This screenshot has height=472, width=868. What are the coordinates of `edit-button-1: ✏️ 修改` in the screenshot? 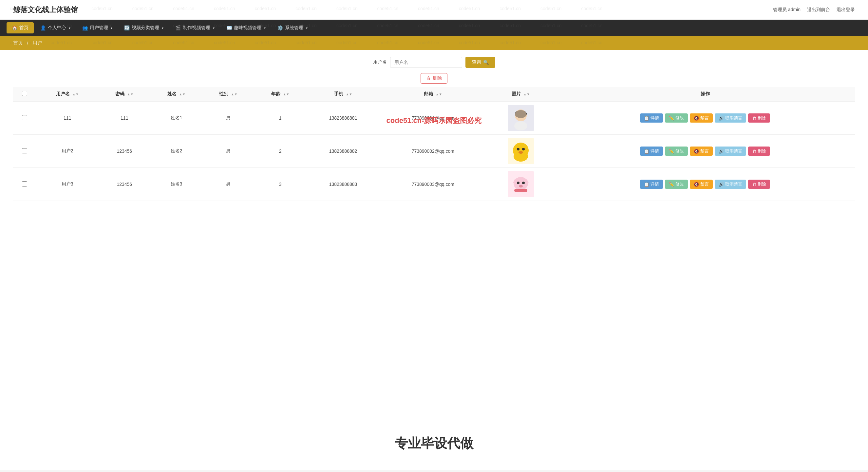 It's located at (676, 151).